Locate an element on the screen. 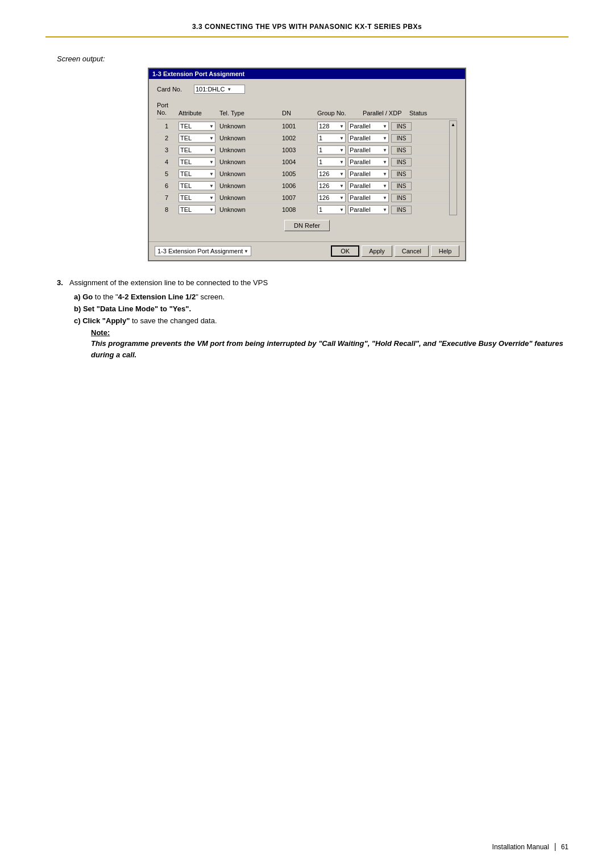 The image size is (614, 868). cell-dn: 1001 is located at coordinates (300, 126).